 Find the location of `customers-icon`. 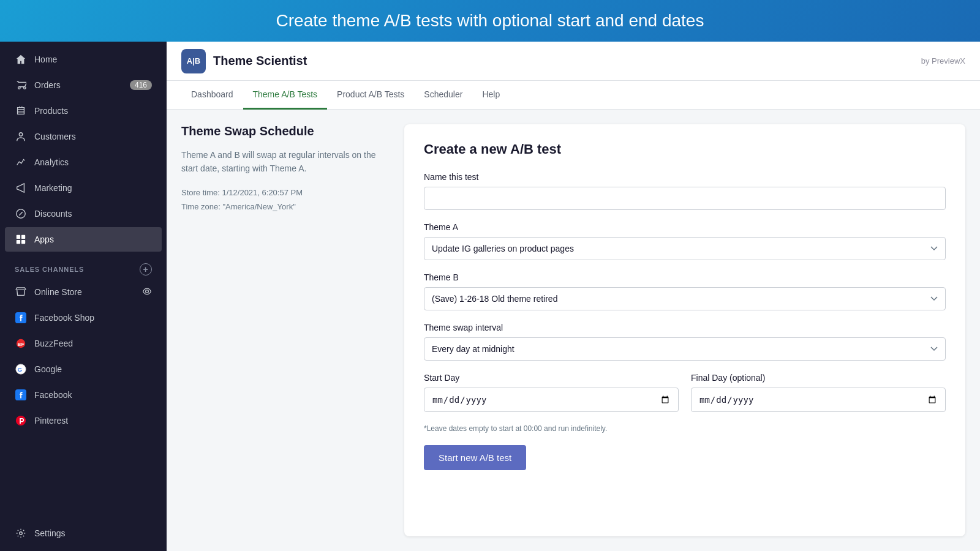

customers-icon is located at coordinates (21, 137).